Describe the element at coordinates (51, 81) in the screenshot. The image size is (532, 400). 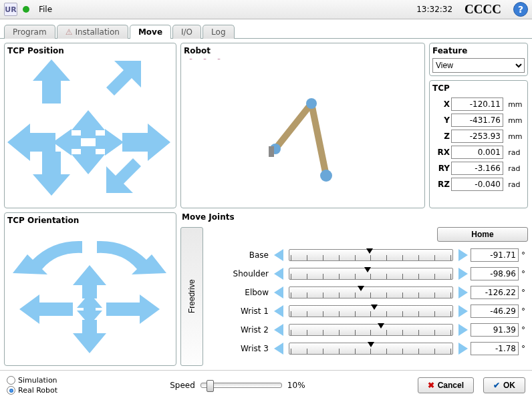
I see `tcp-up-arrow` at that location.